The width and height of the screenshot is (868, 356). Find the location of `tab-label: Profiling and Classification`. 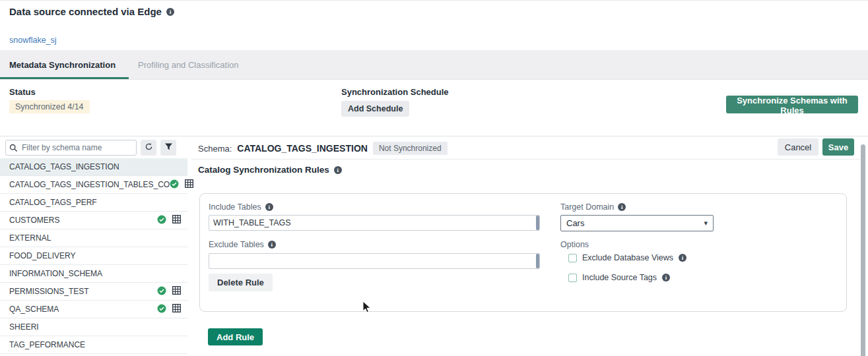

tab-label: Profiling and Classification is located at coordinates (188, 65).